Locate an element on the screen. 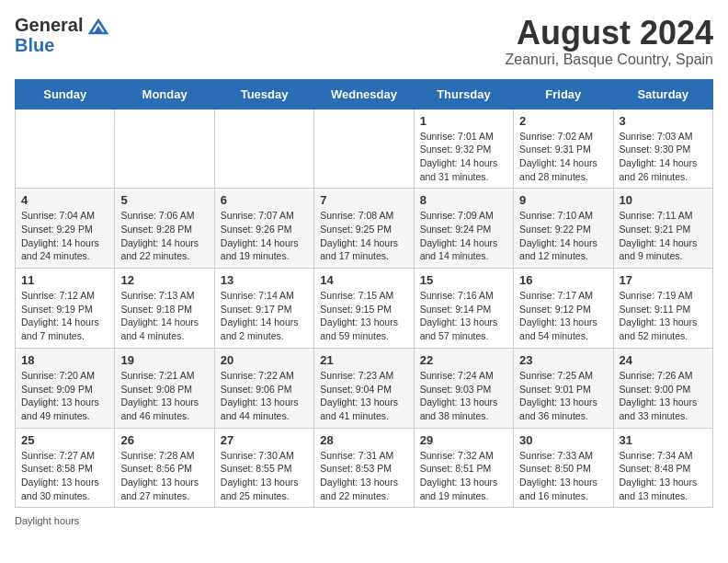  day-number: 18 is located at coordinates (64, 361).